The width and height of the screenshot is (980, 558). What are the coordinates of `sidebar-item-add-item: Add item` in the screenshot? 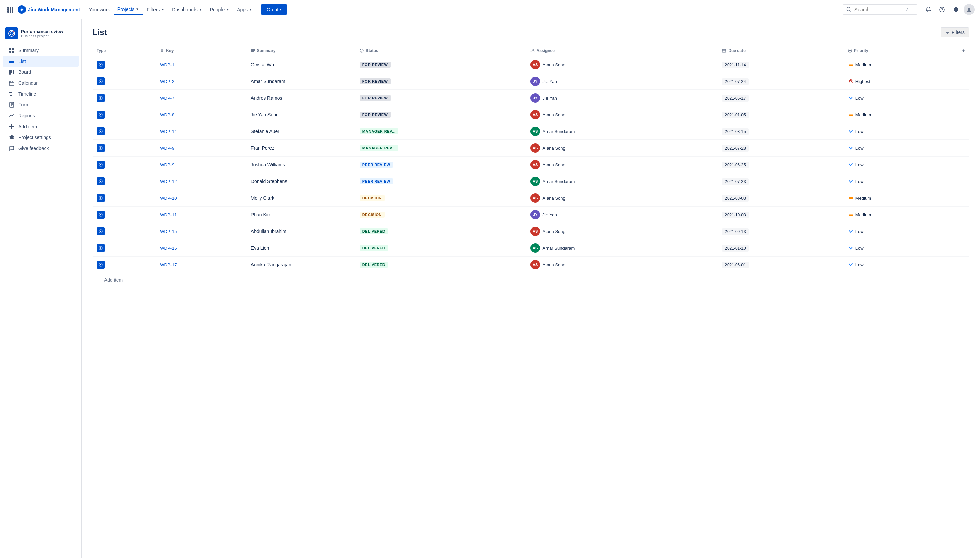 It's located at (41, 126).